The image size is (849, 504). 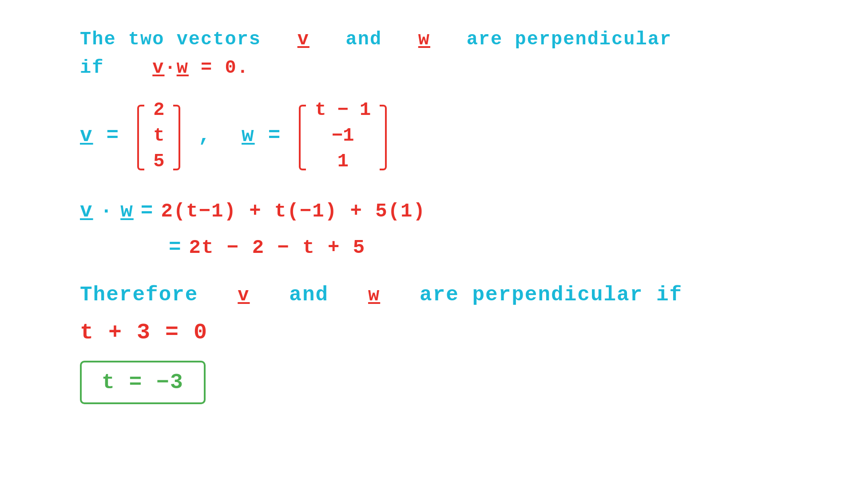 I want to click on equals-w: =, so click(x=275, y=136).